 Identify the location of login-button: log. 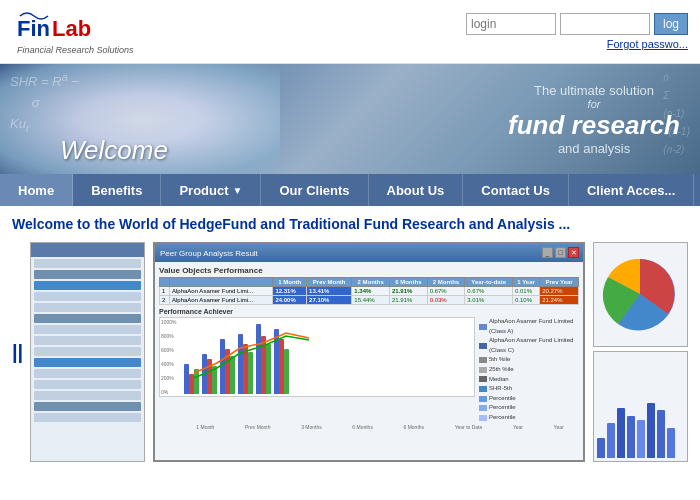
(671, 24).